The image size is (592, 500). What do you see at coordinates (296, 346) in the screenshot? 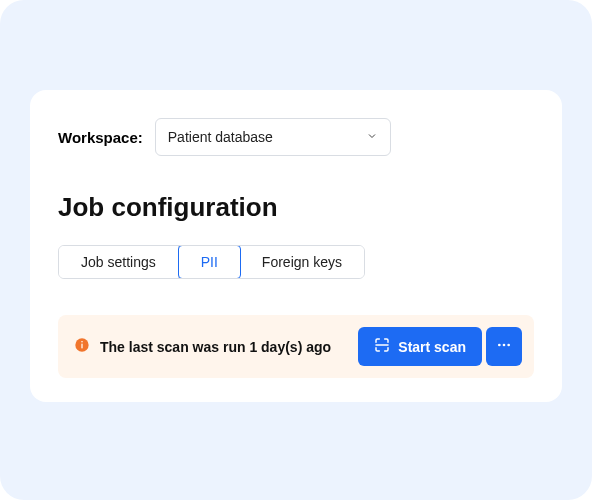
I see `scan-banner: The last scan was run 1 day(s) ago Start…` at bounding box center [296, 346].